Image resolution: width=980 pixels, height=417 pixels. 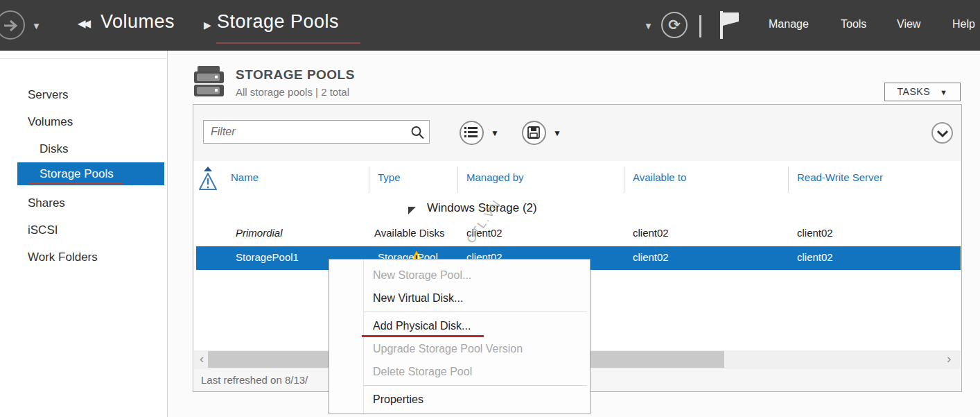 I want to click on notifications-flag-icon, so click(x=730, y=26).